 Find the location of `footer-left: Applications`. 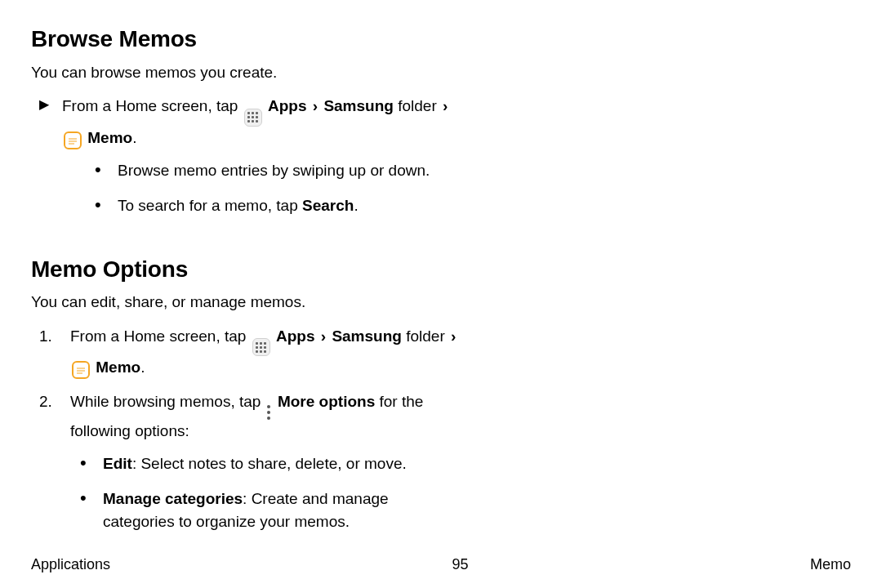

footer-left: Applications is located at coordinates (70, 564).